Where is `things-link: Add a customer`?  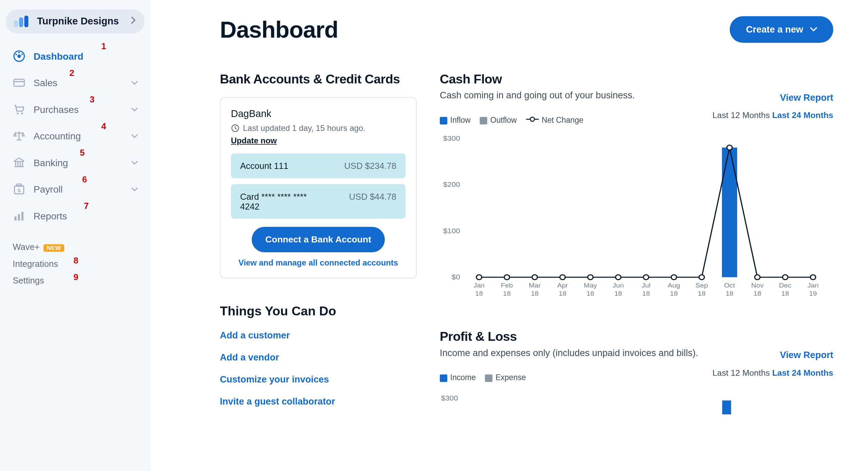 things-link: Add a customer is located at coordinates (318, 336).